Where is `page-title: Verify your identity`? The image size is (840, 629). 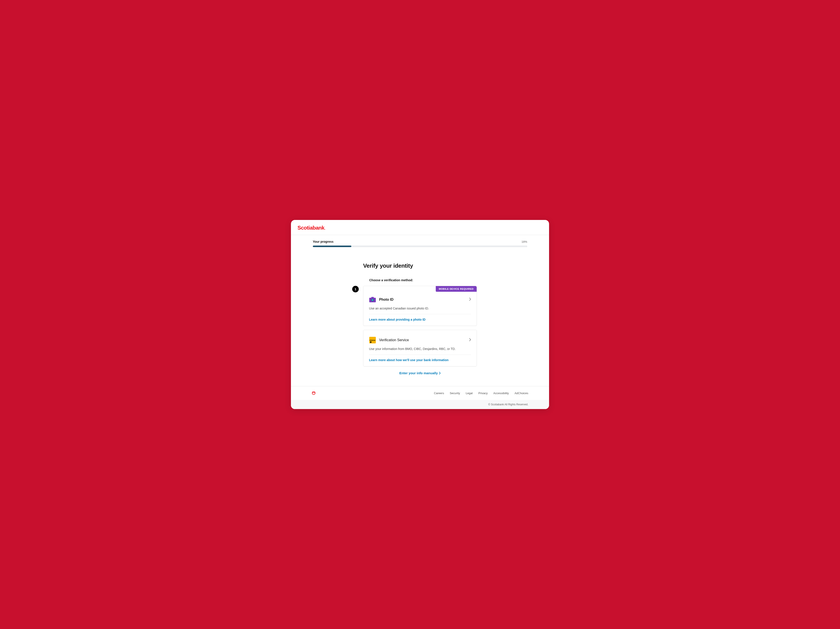 page-title: Verify your identity is located at coordinates (420, 266).